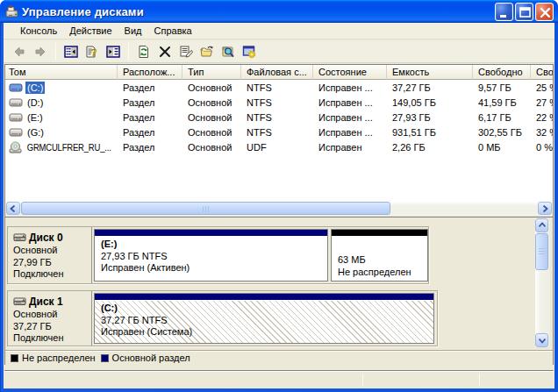 The height and width of the screenshot is (392, 558). What do you see at coordinates (525, 12) in the screenshot?
I see `maximize-button` at bounding box center [525, 12].